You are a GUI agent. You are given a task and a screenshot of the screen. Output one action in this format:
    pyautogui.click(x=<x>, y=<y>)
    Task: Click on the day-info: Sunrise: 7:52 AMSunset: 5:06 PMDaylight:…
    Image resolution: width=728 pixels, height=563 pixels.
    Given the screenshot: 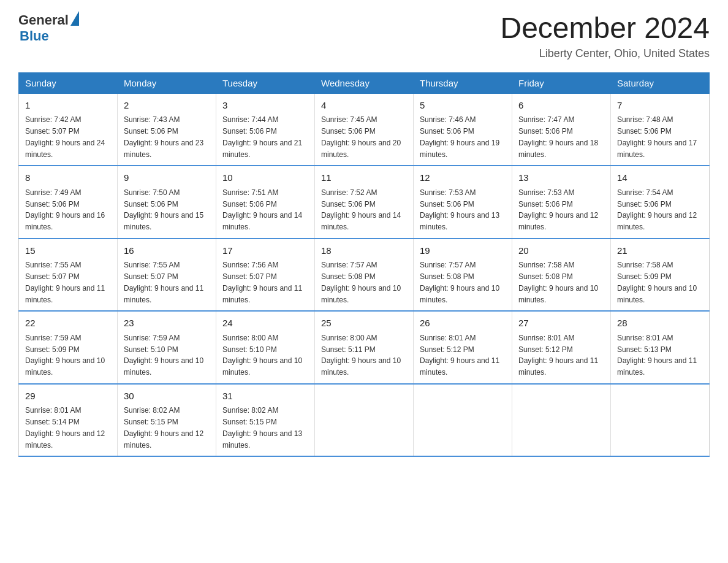 What is the action you would take?
    pyautogui.click(x=361, y=210)
    